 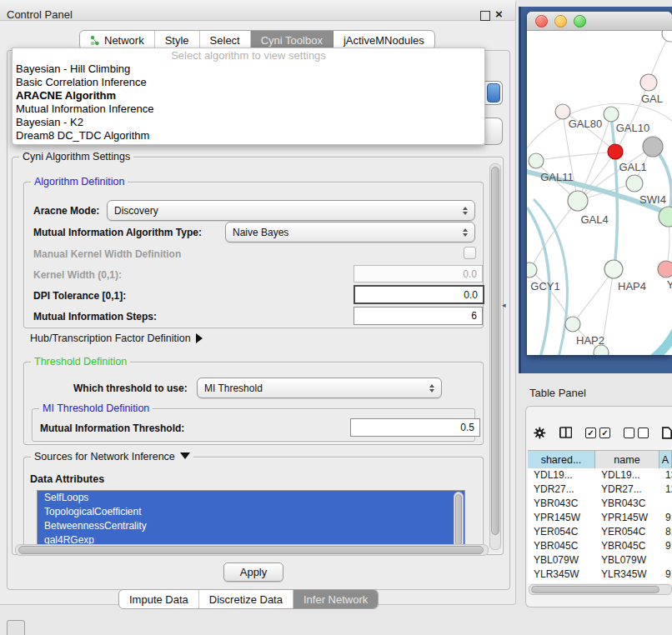 I want to click on table-rows: YDL19...YDL19...13YDR27...YDR27...12YBR0…, so click(x=600, y=526).